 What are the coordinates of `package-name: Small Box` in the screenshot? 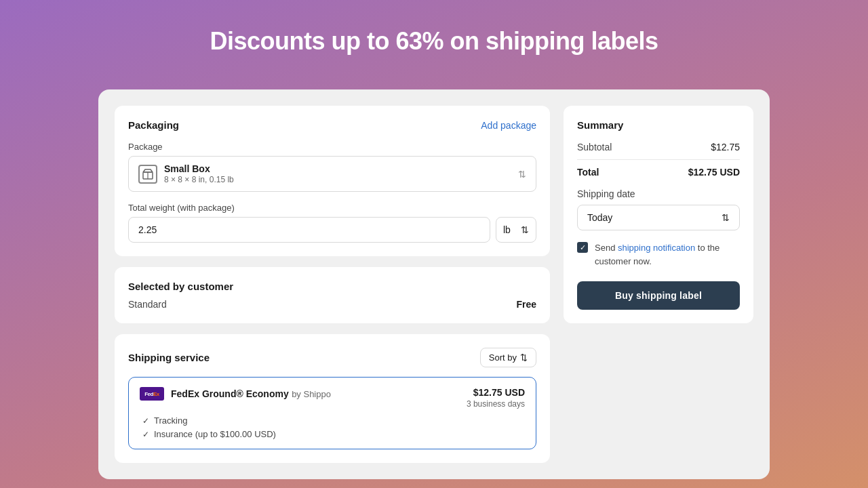 It's located at (199, 169).